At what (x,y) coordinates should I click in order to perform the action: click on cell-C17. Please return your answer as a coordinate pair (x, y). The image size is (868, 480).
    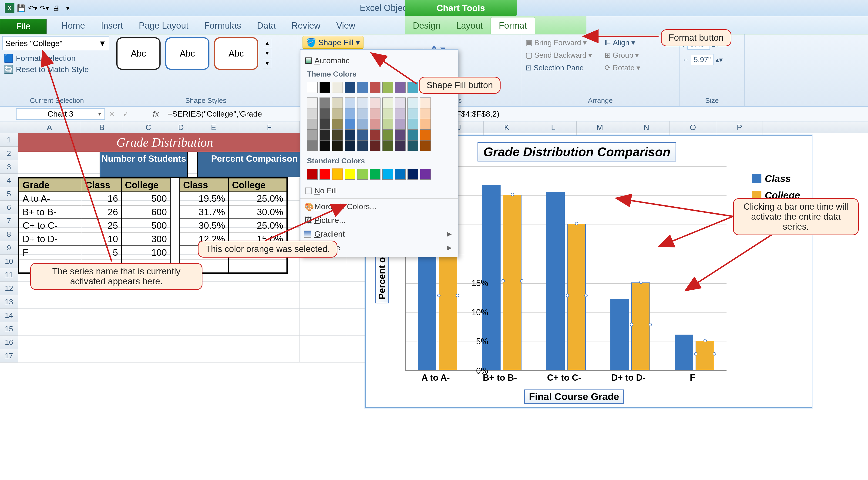
    Looking at the image, I should click on (149, 356).